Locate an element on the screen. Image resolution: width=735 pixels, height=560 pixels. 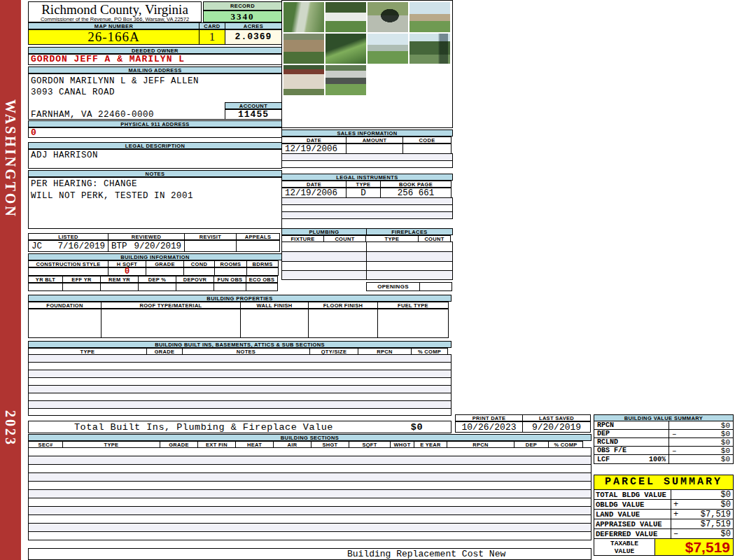
county-subtitle: Commissioner of the Revenue, PO Box 366,… is located at coordinates (115, 20).